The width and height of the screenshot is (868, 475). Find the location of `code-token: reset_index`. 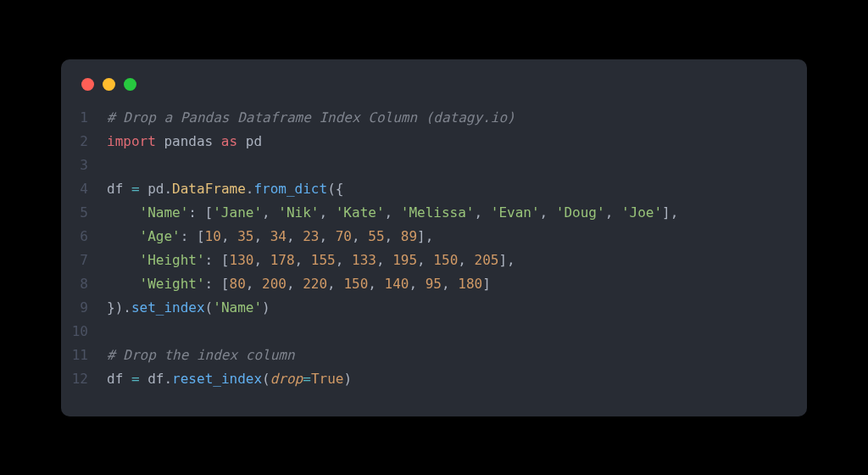

code-token: reset_index is located at coordinates (217, 378).